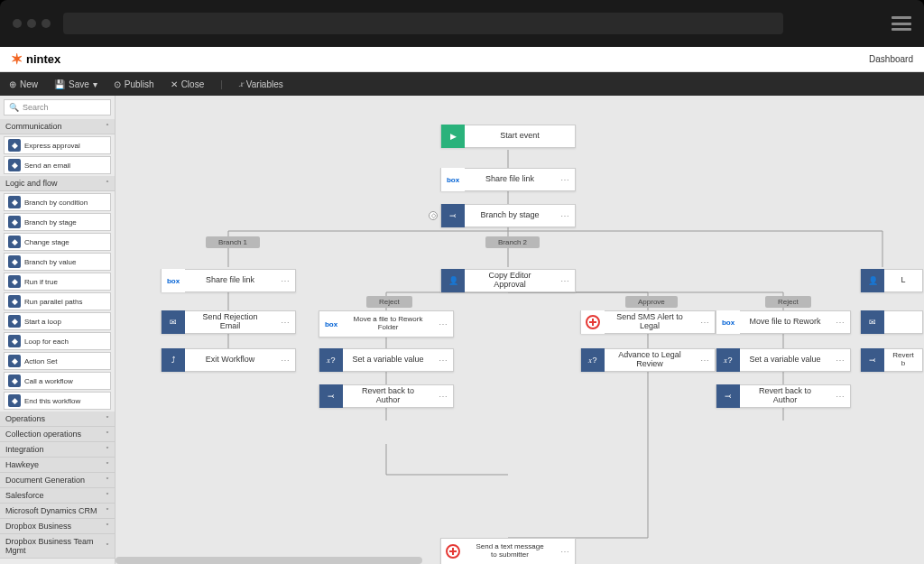 The width and height of the screenshot is (924, 564). Describe the element at coordinates (14, 165) in the screenshot. I see `email-icon: ◆` at that location.